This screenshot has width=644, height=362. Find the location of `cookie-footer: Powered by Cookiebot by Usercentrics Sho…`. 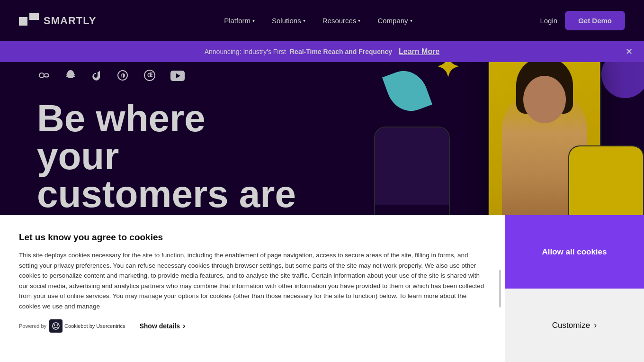

cookie-footer: Powered by Cookiebot by Usercentrics Sho… is located at coordinates (252, 326).